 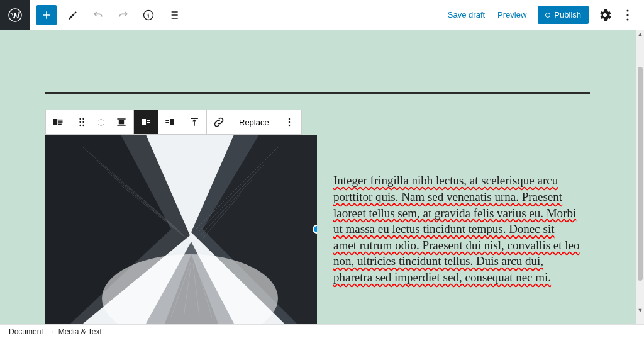 I want to click on publish-label: Publish, so click(x=567, y=15).